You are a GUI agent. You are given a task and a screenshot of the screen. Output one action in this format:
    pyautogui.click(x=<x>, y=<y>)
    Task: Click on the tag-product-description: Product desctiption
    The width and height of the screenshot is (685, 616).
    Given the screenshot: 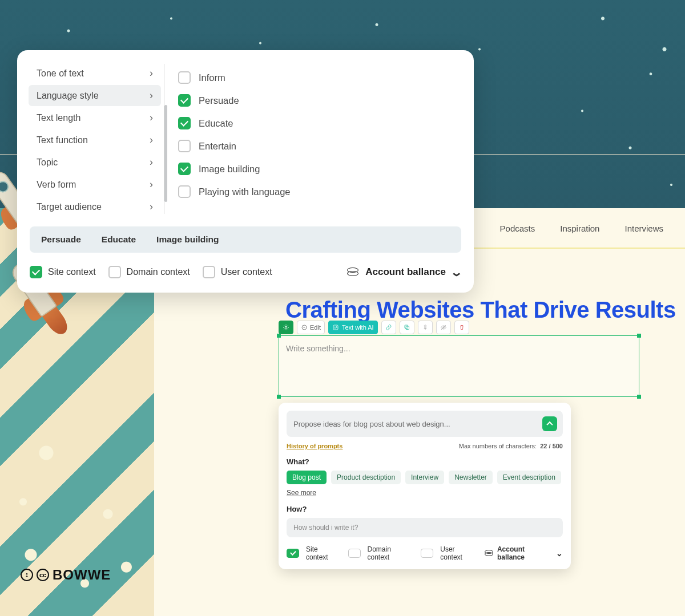 What is the action you would take?
    pyautogui.click(x=366, y=477)
    